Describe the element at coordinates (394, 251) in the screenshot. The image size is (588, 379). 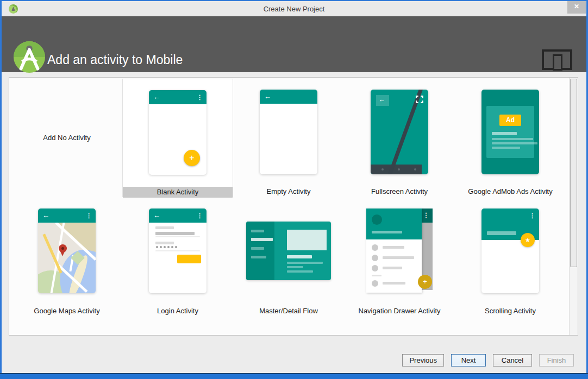
I see `drawer-panel` at that location.